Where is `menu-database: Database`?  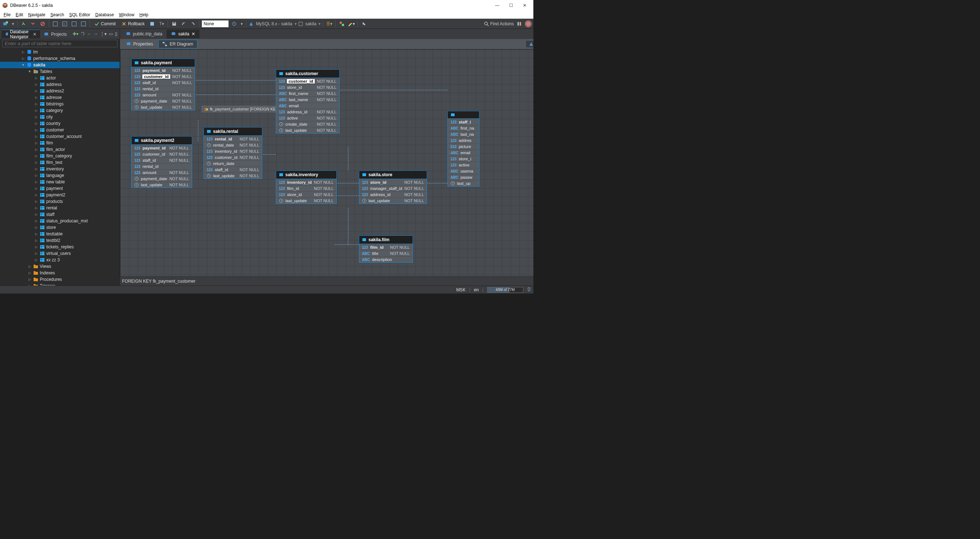 menu-database: Database is located at coordinates (105, 14).